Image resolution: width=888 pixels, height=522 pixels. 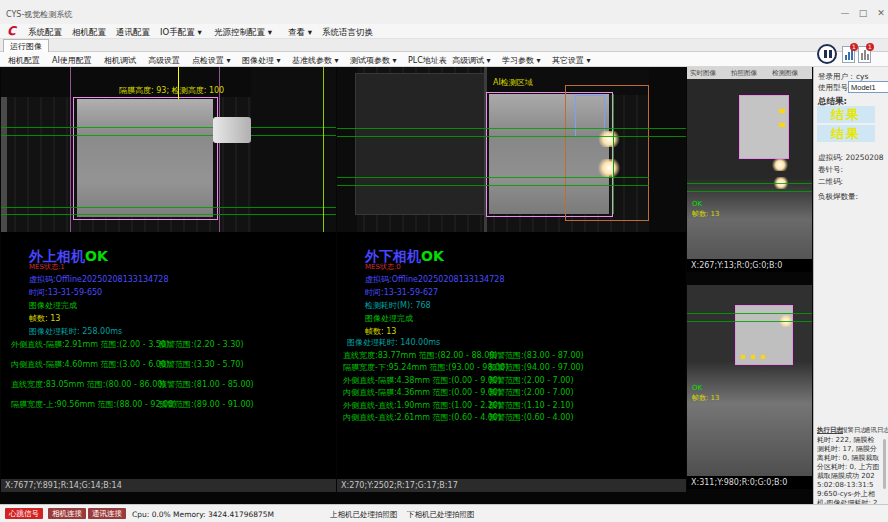 What do you see at coordinates (393, 256) in the screenshot?
I see `camera-name: 外下相机` at bounding box center [393, 256].